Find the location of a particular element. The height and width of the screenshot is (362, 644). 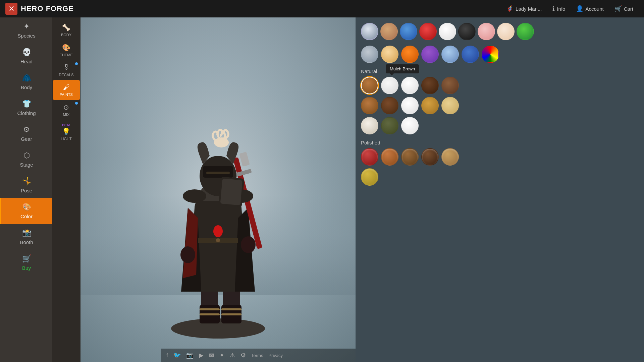

sidebar-item-gear: ⚙ Gear is located at coordinates (26, 133).